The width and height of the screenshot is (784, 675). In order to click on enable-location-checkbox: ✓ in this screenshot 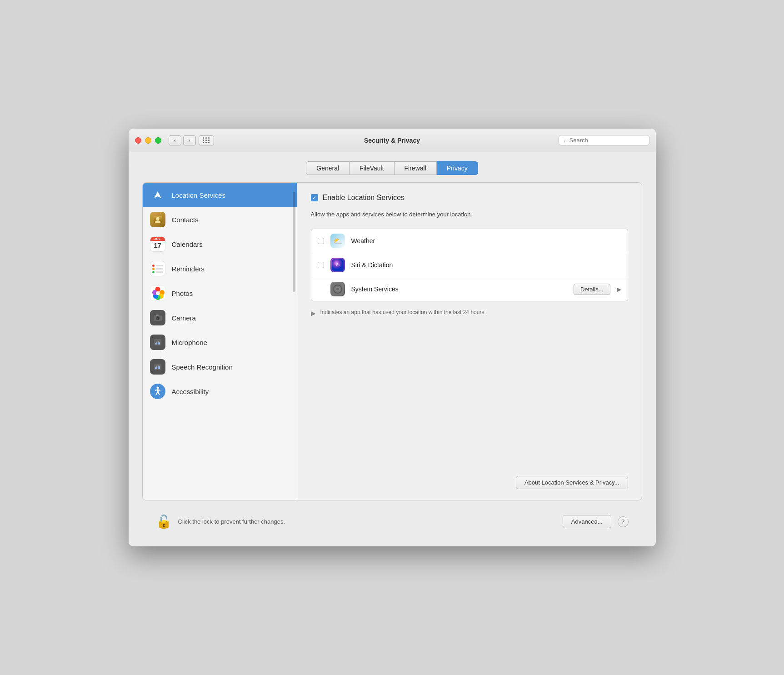, I will do `click(315, 198)`.